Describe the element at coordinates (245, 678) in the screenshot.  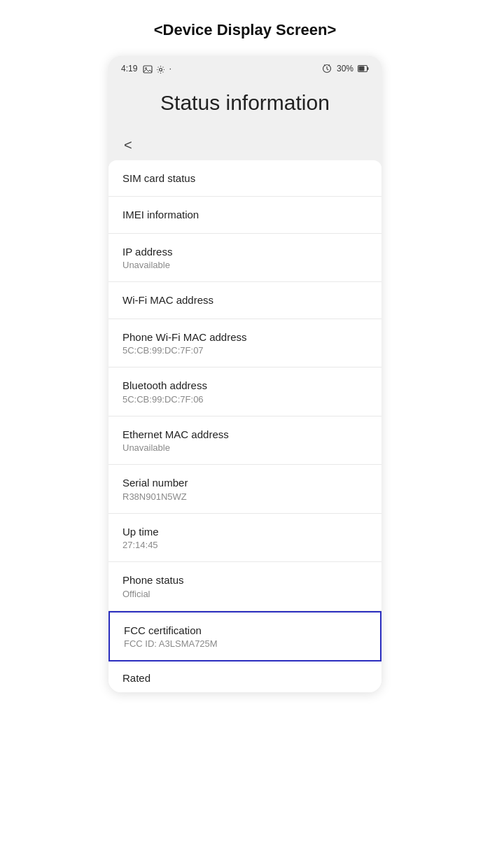
I see `list-item-title: Rated` at that location.